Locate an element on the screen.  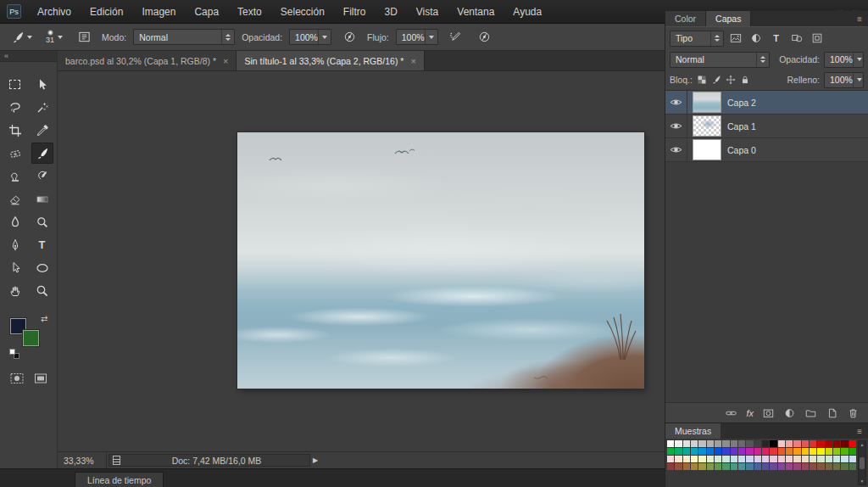
filter-smart-objects-button is located at coordinates (817, 38).